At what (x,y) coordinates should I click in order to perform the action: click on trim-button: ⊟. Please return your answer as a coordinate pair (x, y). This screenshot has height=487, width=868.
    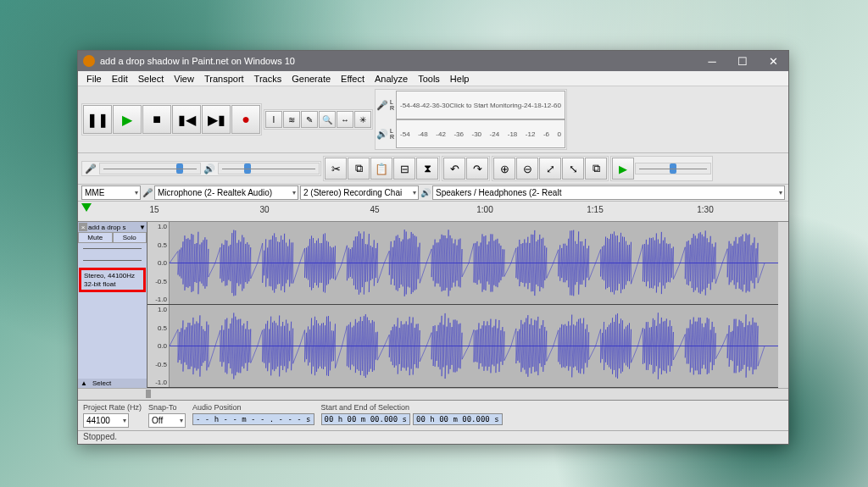
    Looking at the image, I should click on (404, 169).